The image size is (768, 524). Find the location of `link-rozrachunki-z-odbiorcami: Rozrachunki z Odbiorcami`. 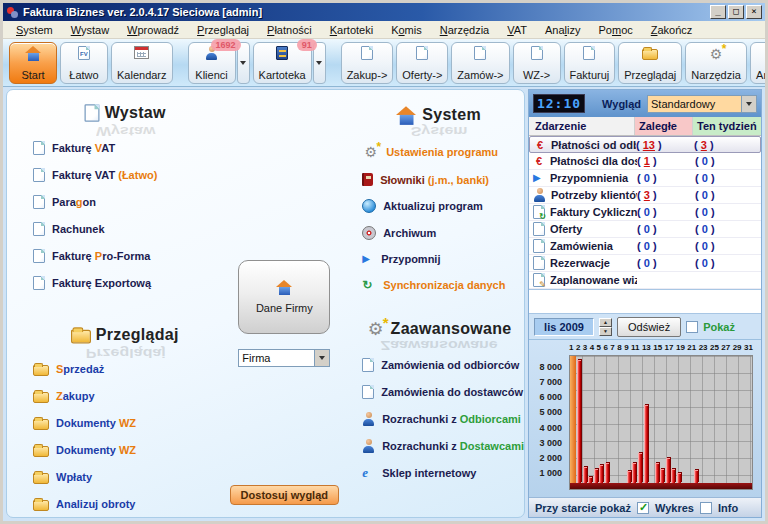

link-rozrachunki-z-odbiorcami: Rozrachunki z Odbiorcami is located at coordinates (443, 419).